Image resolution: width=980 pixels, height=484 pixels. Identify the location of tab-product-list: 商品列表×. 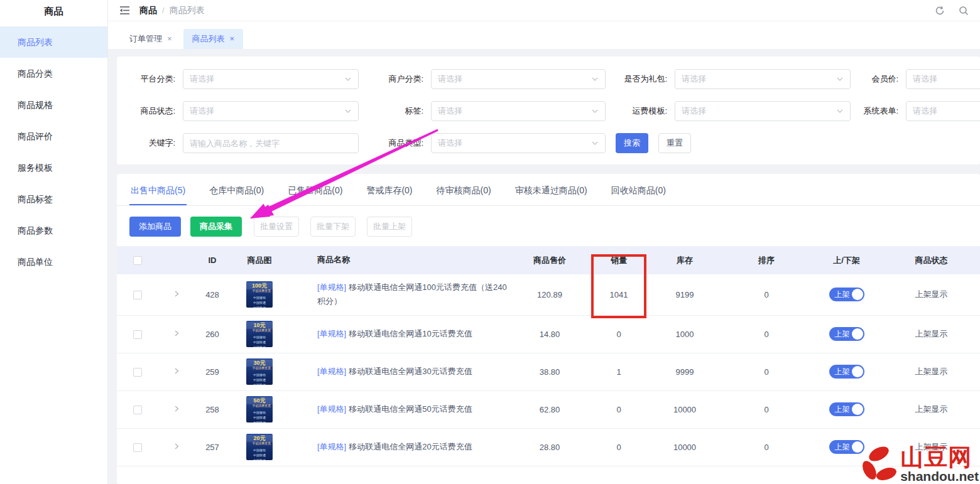
(214, 39).